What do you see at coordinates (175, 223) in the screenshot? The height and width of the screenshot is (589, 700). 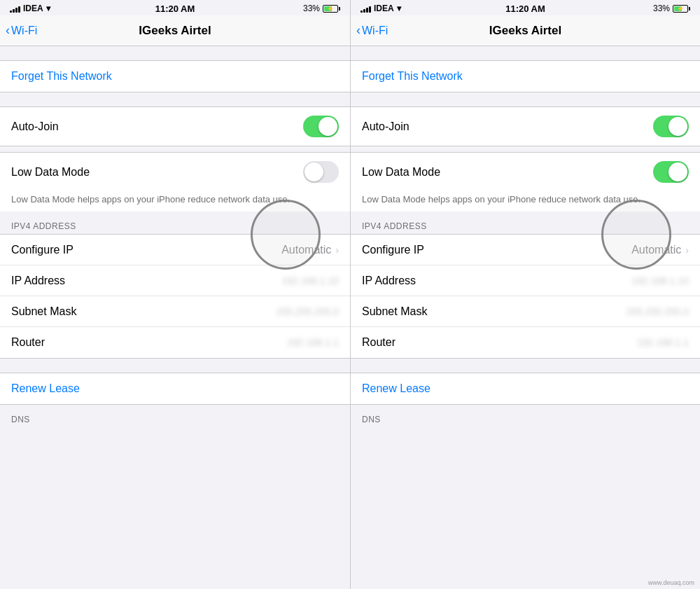 I see `ipv4-header-left: IPV4 ADDRESS` at bounding box center [175, 223].